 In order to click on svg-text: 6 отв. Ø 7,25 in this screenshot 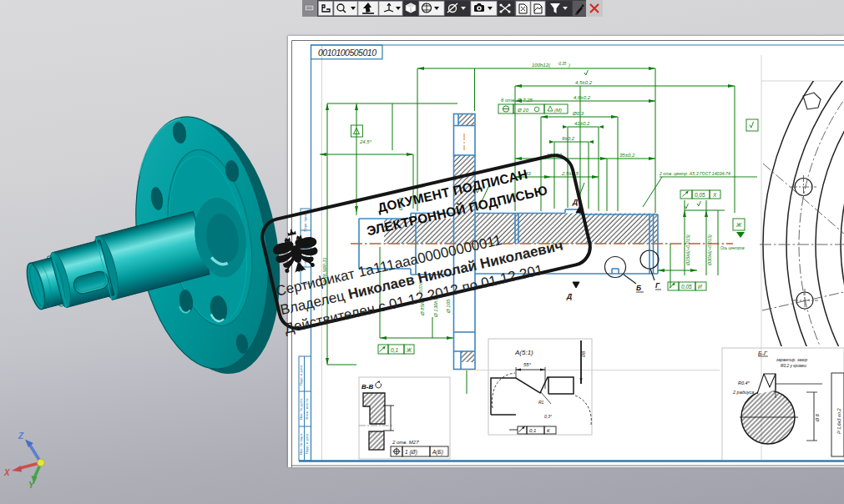, I will do `click(517, 100)`.